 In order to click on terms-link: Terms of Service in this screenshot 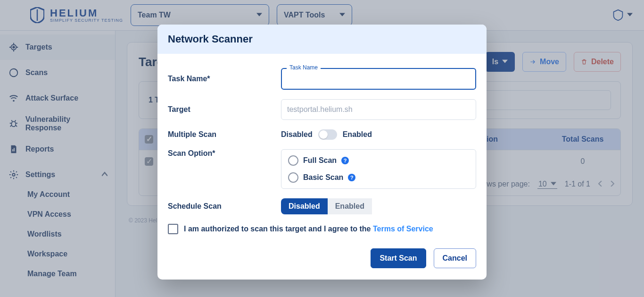, I will do `click(403, 229)`.